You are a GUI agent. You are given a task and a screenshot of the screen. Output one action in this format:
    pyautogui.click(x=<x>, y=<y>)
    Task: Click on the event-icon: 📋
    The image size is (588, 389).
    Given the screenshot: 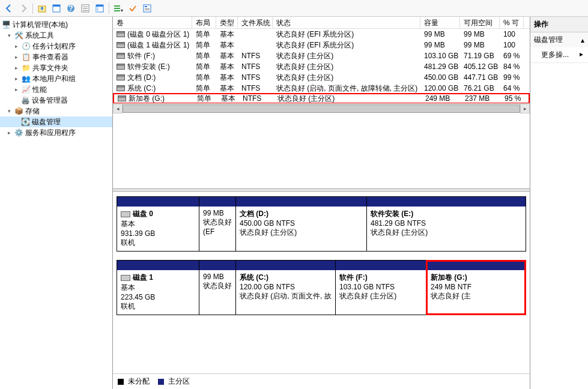 What is the action you would take?
    pyautogui.click(x=26, y=57)
    